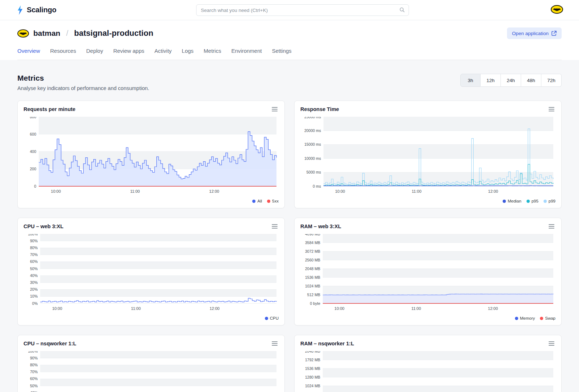 The height and width of the screenshot is (392, 579). I want to click on svg-text: 0%, so click(35, 303).